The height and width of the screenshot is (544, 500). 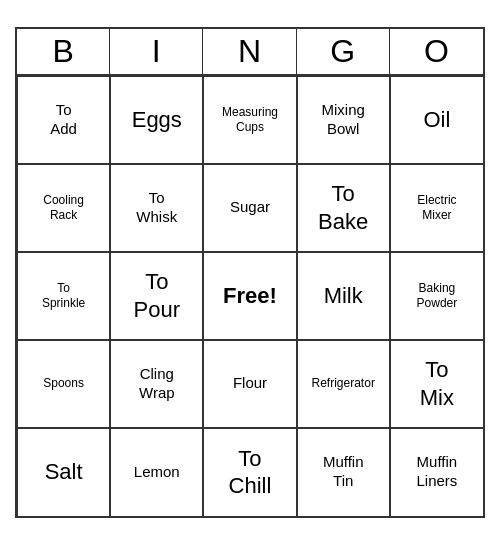 What do you see at coordinates (436, 208) in the screenshot?
I see `bingo-cell-9: Electric Mixer` at bounding box center [436, 208].